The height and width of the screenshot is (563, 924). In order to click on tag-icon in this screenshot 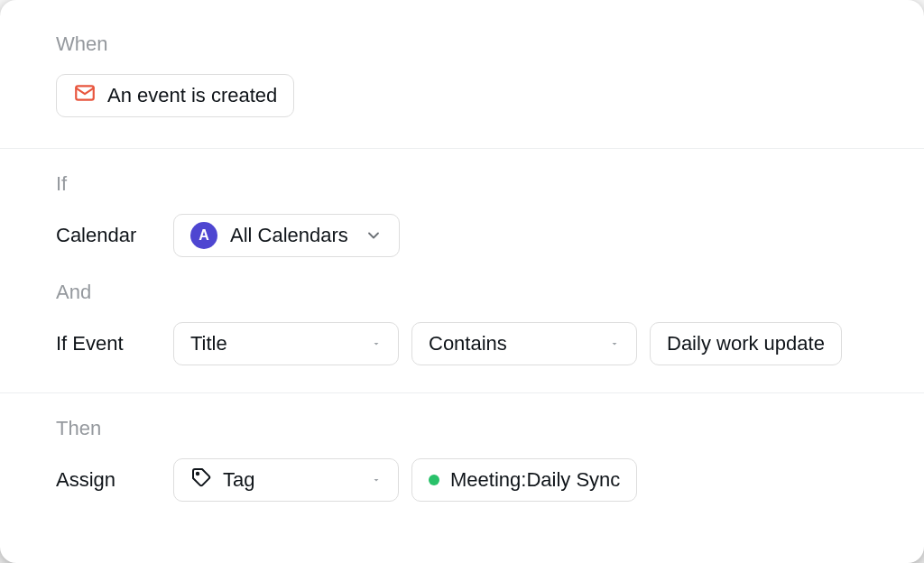, I will do `click(201, 480)`.